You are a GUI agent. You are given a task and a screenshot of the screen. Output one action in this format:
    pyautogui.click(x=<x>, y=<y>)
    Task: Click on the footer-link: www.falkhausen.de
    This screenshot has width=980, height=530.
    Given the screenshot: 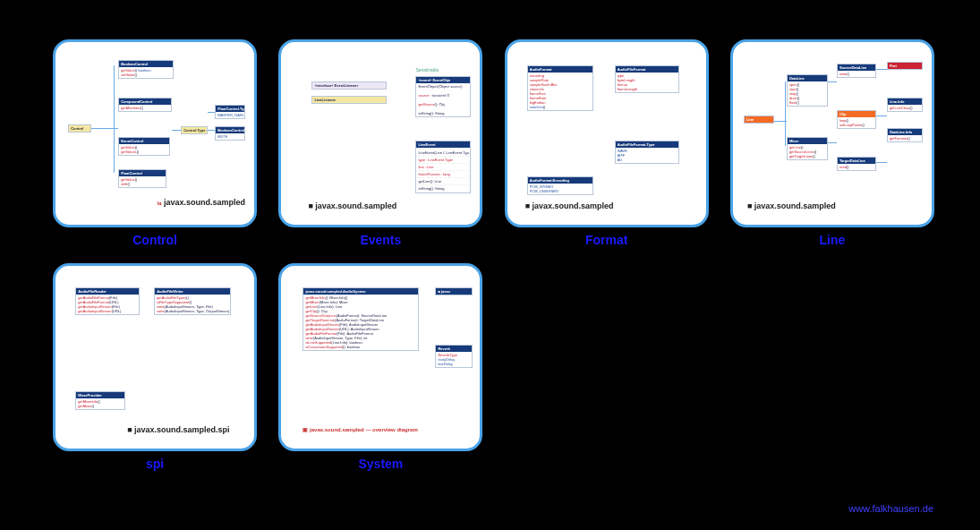 What is the action you would take?
    pyautogui.click(x=891, y=509)
    